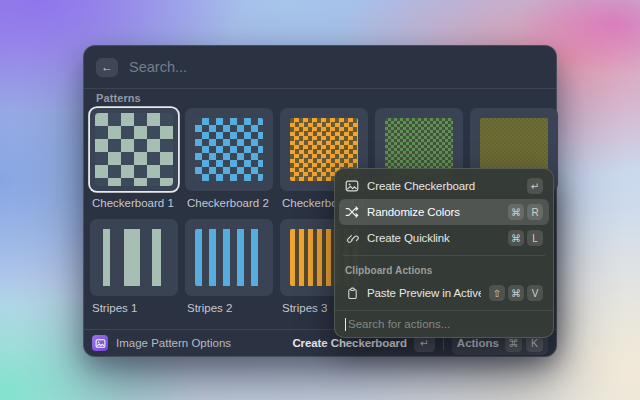  I want to click on menu-item-label: Create Checkerboard, so click(421, 186).